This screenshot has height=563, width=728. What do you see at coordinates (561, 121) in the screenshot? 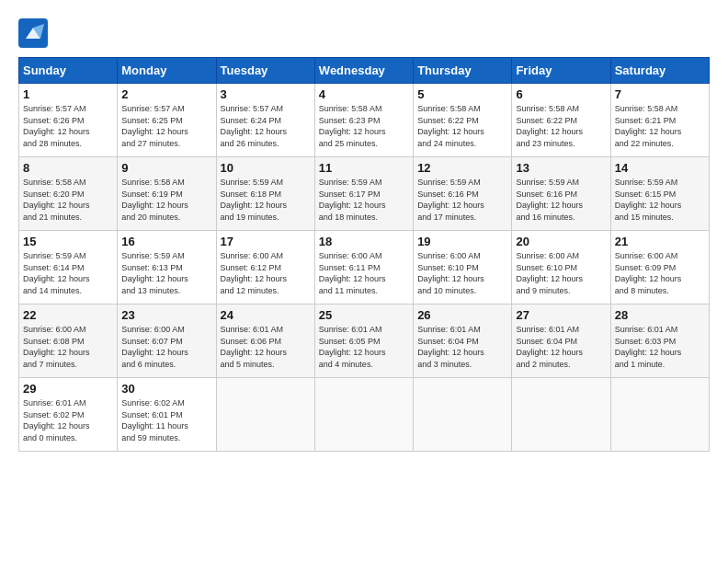
I see `calendar-cell: 6Sunrise: 5:58 AM Sunset: 6:22 PM Daylig…` at bounding box center [561, 121].